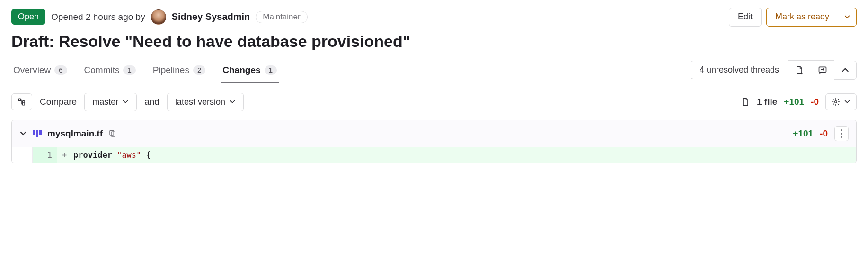 This screenshot has width=868, height=254. Describe the element at coordinates (841, 134) in the screenshot. I see `file-actions-menu` at that location.